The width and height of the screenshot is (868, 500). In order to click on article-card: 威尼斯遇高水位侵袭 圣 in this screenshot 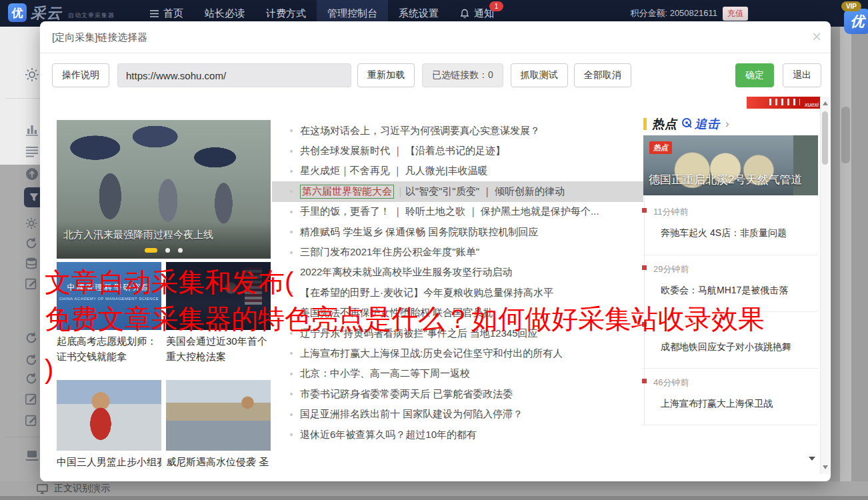, I will do `click(219, 425)`.